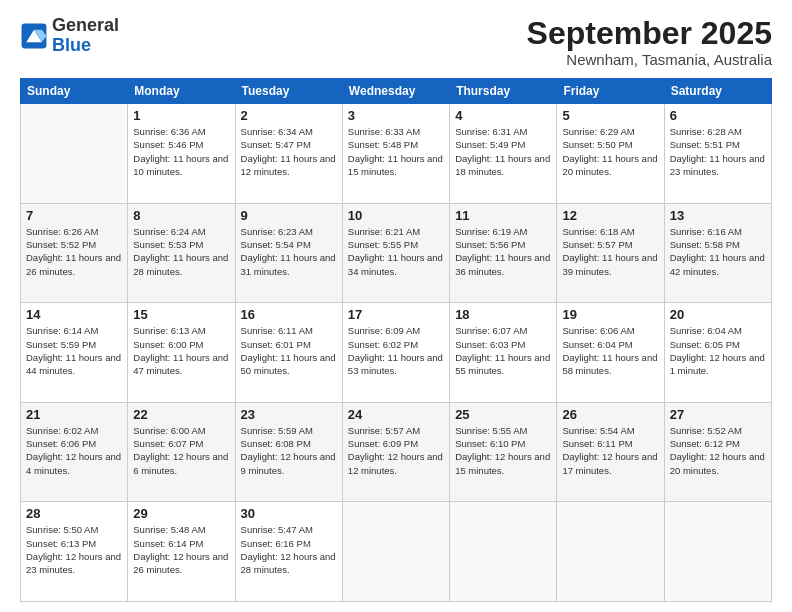 The width and height of the screenshot is (792, 612). What do you see at coordinates (610, 314) in the screenshot?
I see `day-number: 19` at bounding box center [610, 314].